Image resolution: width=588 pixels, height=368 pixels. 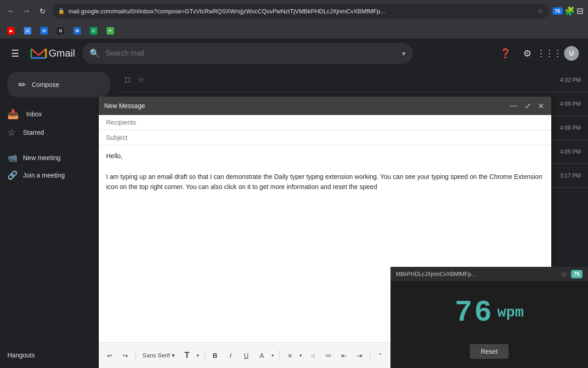 I want to click on compose-minimize-button: —, so click(x=514, y=106).